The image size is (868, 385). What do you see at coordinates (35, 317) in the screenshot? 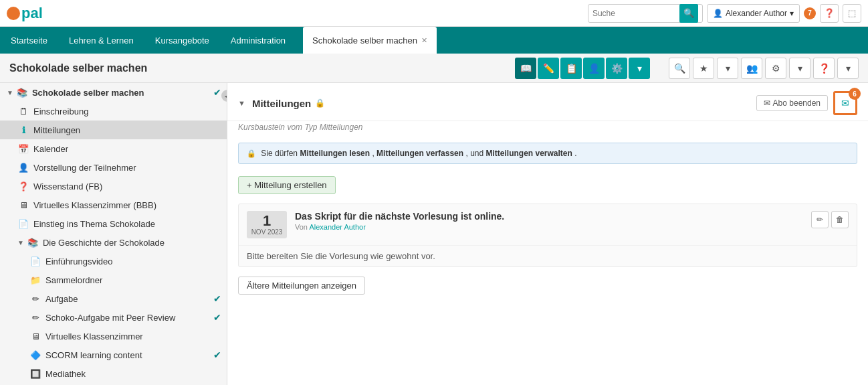
I see `sidebar-icon-schoko-aufgabe: ✏` at bounding box center [35, 317].